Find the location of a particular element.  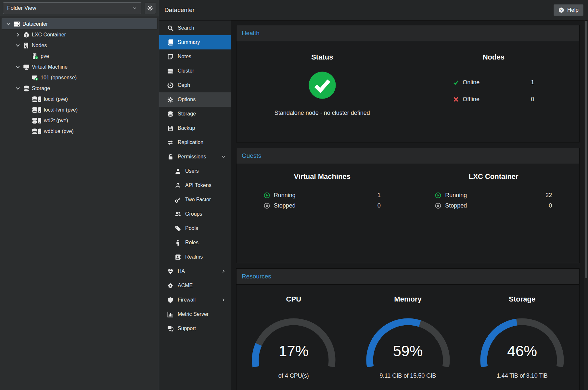

menu-item-acme: ACME is located at coordinates (195, 286).